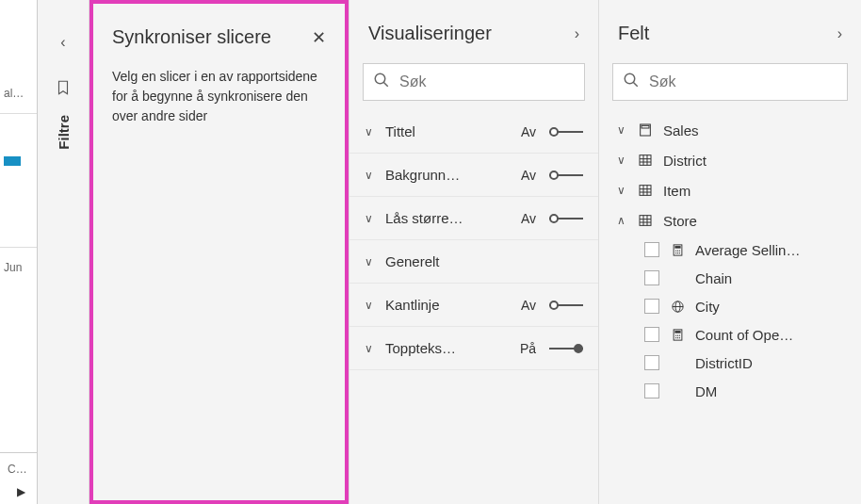  Describe the element at coordinates (730, 363) in the screenshot. I see `field-item: DistrictID` at that location.